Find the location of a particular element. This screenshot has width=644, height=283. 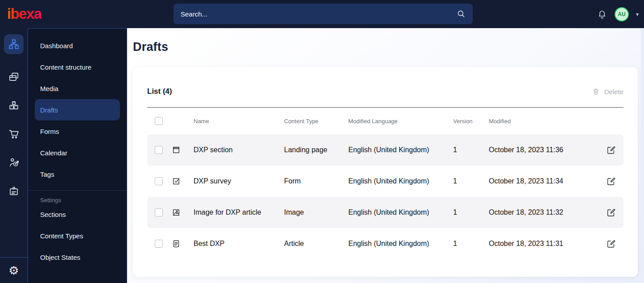

column-header-content-type: Content Type is located at coordinates (316, 121).